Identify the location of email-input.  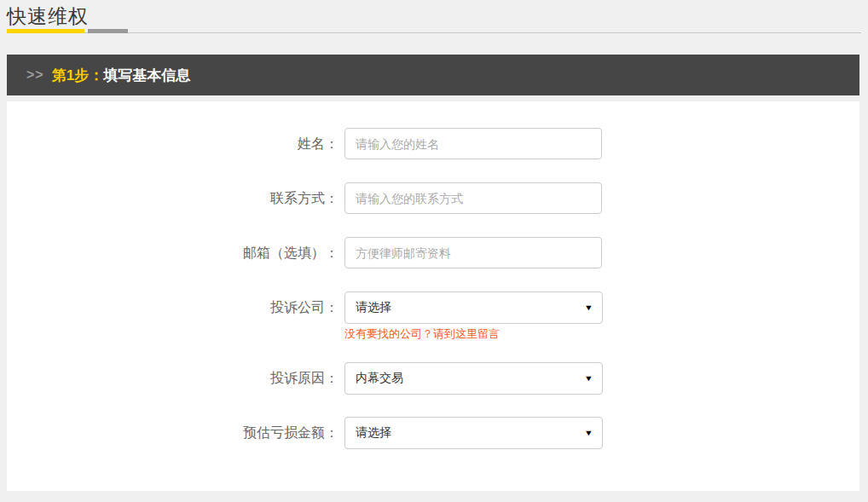
(473, 252).